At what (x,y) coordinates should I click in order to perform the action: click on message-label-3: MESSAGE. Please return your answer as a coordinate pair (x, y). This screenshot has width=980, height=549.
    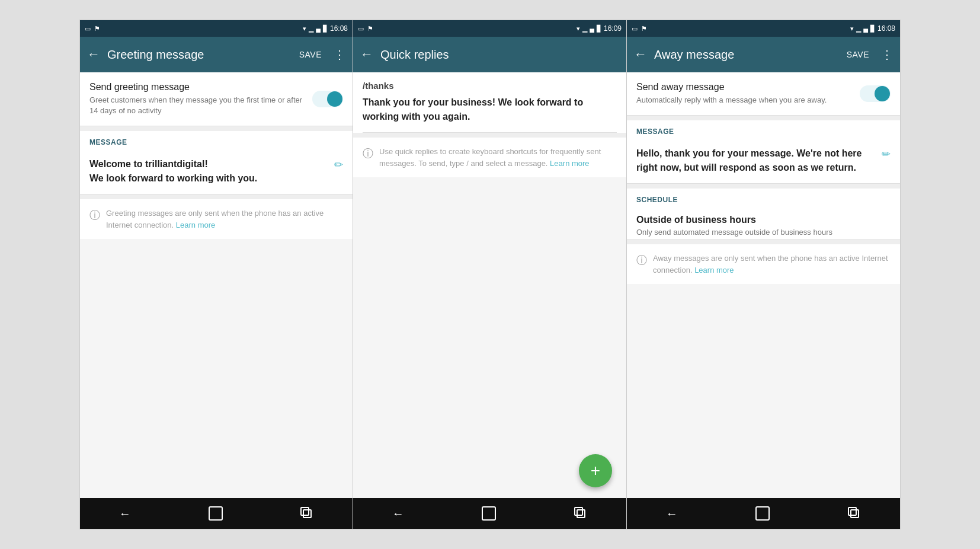
    Looking at the image, I should click on (763, 129).